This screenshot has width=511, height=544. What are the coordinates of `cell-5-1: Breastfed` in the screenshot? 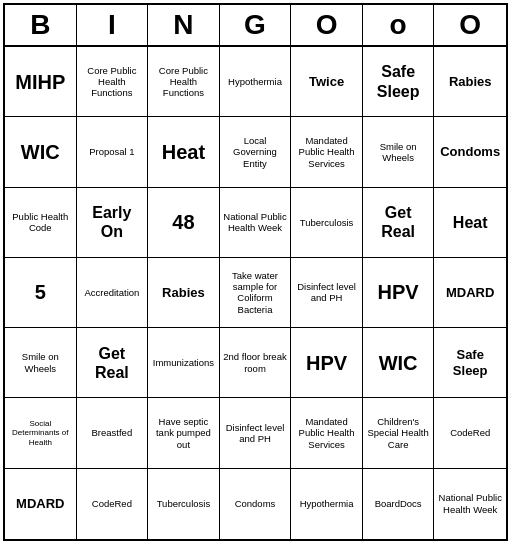 It's located at (113, 433).